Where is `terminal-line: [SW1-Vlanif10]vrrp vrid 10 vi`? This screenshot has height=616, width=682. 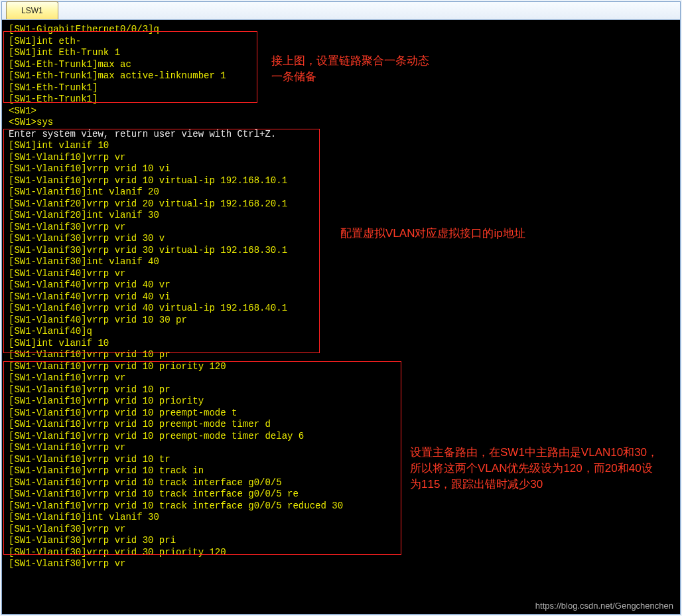
terminal-line: [SW1-Vlanif10]vrrp vrid 10 vi is located at coordinates (342, 169).